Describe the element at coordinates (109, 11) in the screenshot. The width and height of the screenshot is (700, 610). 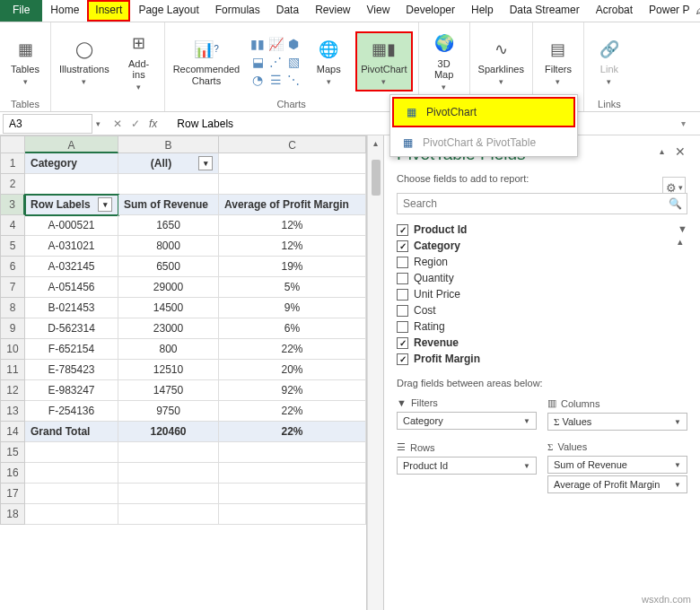
I see `tab-insert: Insert` at that location.